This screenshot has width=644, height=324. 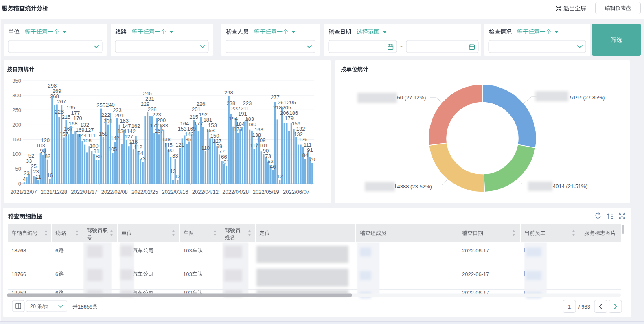 I want to click on svg-text: / 933, so click(x=585, y=307).